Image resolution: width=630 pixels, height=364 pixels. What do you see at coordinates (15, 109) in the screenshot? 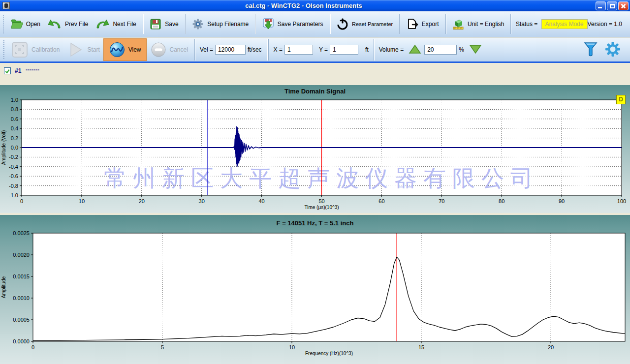
I see `time-y-tick-label: 0.8` at bounding box center [15, 109].